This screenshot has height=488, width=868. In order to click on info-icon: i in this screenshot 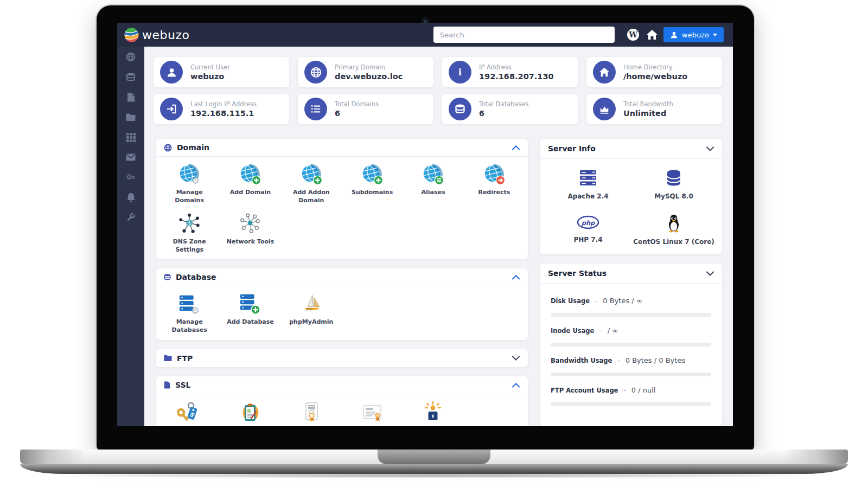, I will do `click(460, 72)`.